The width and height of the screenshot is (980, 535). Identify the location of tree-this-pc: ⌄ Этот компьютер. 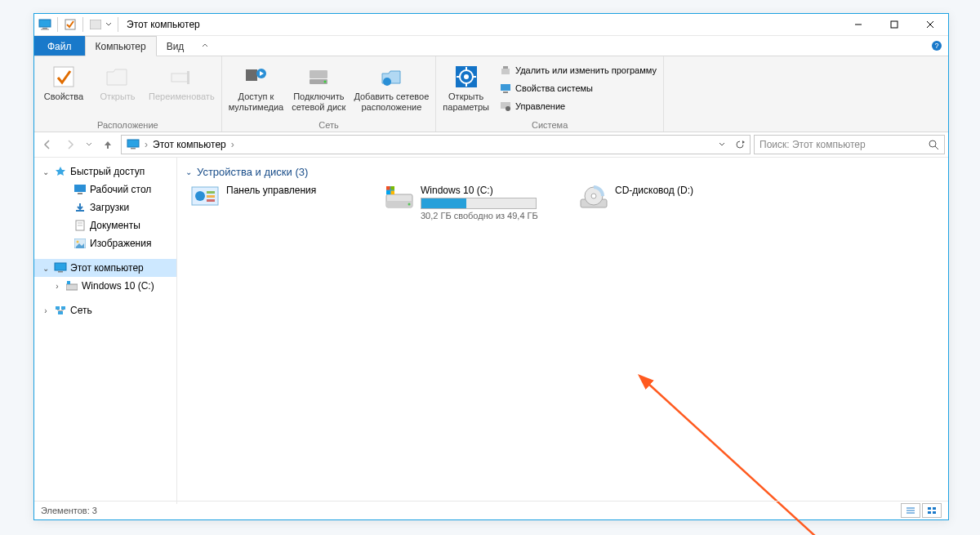
(105, 268).